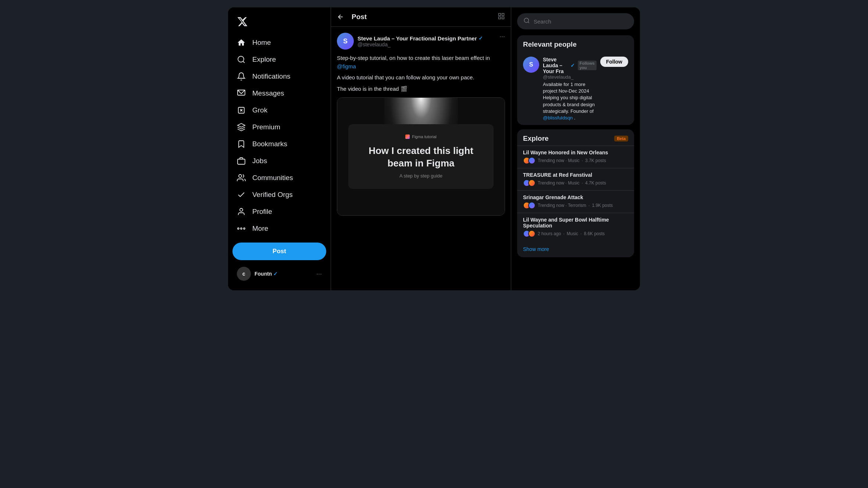 The image size is (868, 488). I want to click on sidebar-item-premium: Premium, so click(280, 127).